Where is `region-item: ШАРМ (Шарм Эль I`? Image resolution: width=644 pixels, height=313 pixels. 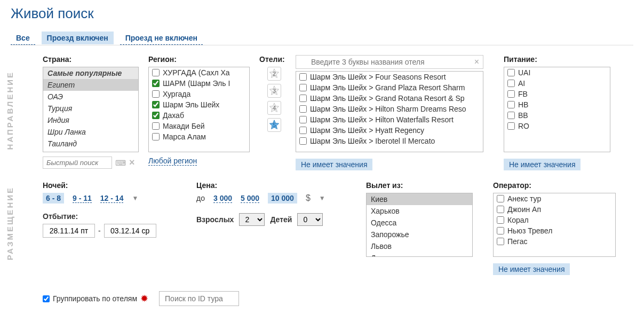
region-item: ШАРМ (Шарм Эль I is located at coordinates (199, 83).